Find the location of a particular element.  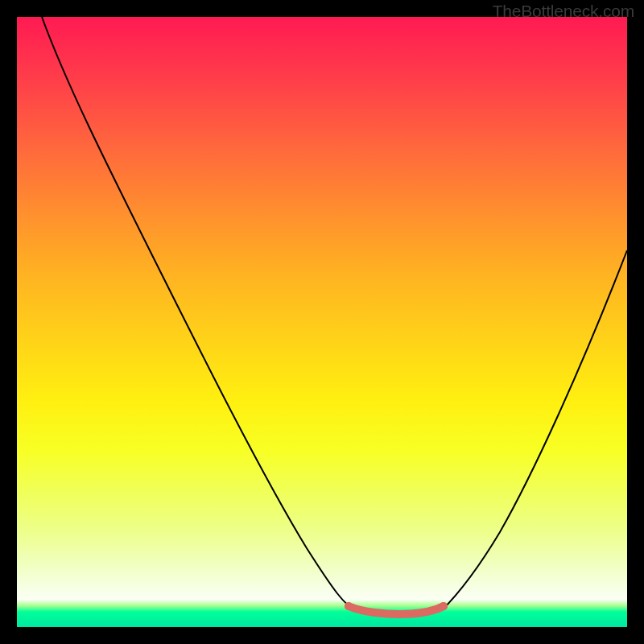

band-left-endcap-icon is located at coordinates (349, 606).